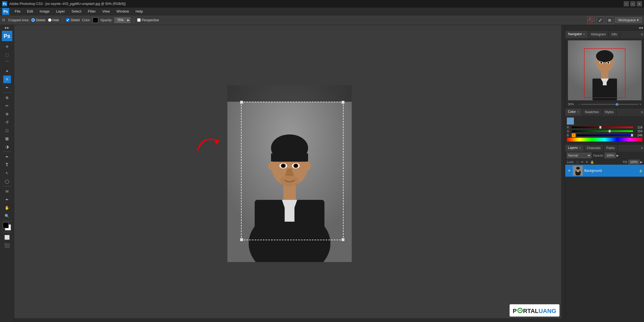 The image size is (644, 322). Describe the element at coordinates (618, 155) in the screenshot. I see `opacity-arrow-icon: ▶` at that location.